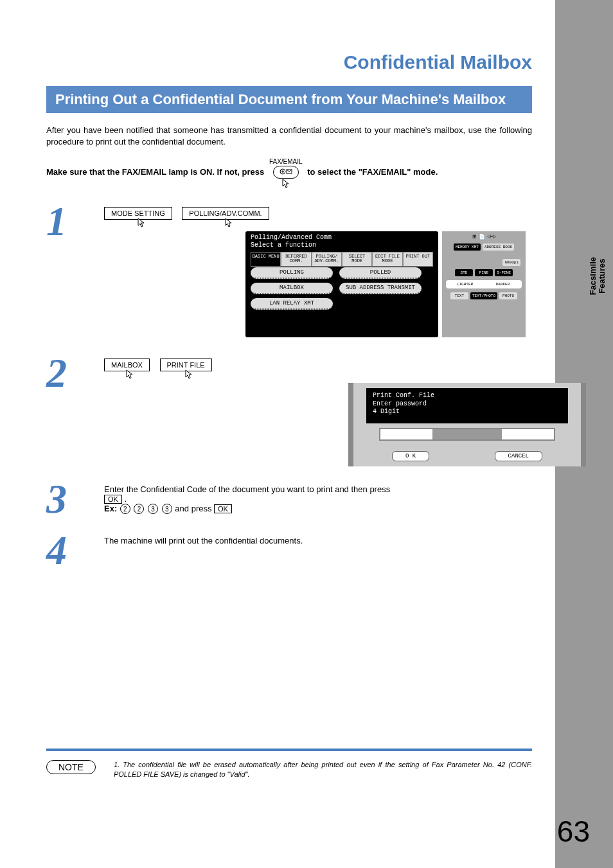 The height and width of the screenshot is (868, 613). What do you see at coordinates (464, 272) in the screenshot?
I see `std-button: STD` at bounding box center [464, 272].